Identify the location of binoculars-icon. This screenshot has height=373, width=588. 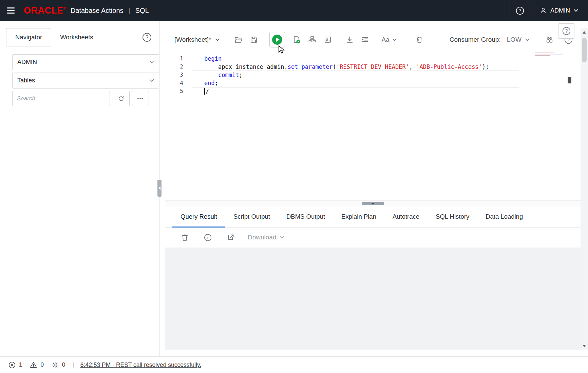
(550, 40).